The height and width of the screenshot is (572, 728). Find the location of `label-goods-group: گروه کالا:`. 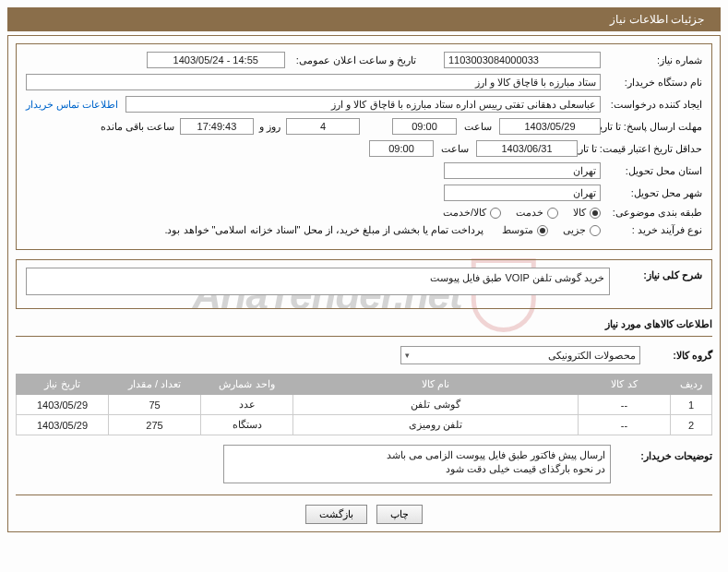

label-goods-group: گروه کالا: is located at coordinates (680, 356).